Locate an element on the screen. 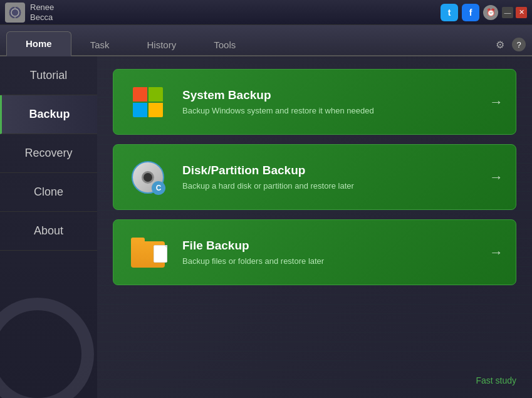 The width and height of the screenshot is (532, 398). app-name-line2: Becca is located at coordinates (42, 18).